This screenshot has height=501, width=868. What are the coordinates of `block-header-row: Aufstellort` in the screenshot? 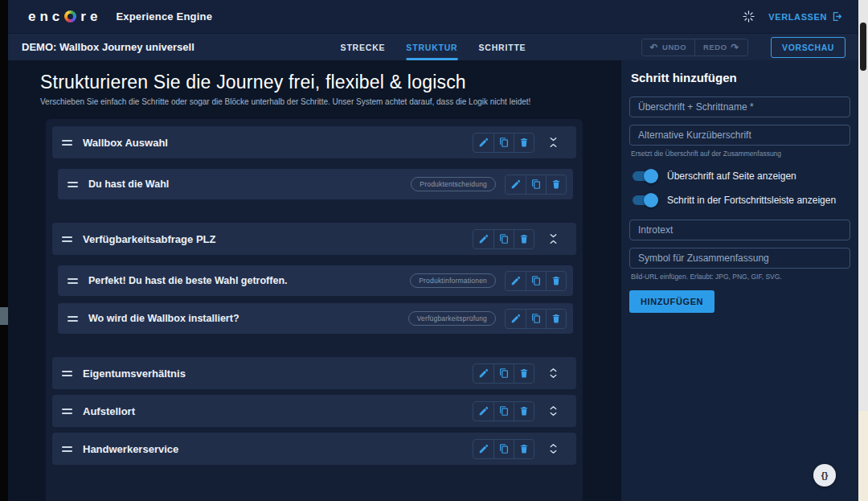 It's located at (314, 411).